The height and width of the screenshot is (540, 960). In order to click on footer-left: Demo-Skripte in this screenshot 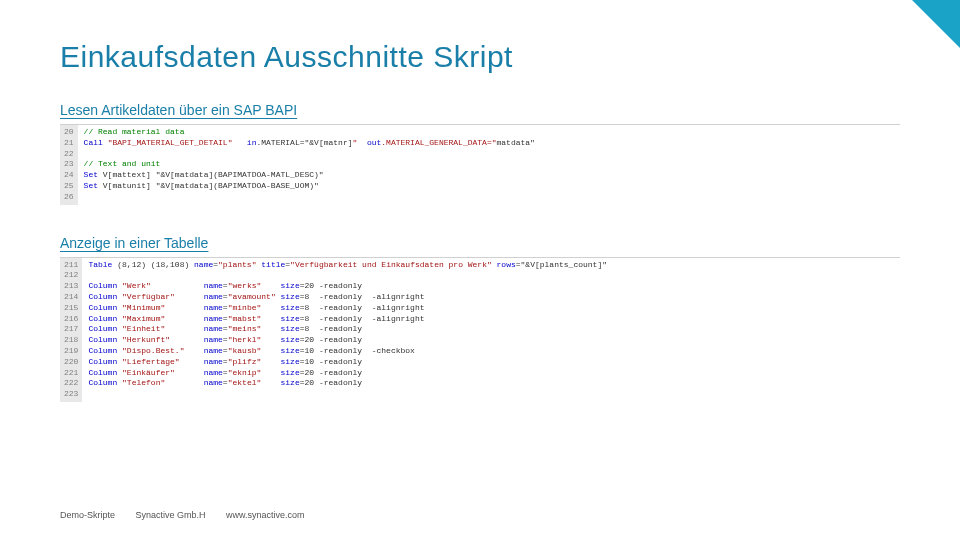, I will do `click(88, 515)`.